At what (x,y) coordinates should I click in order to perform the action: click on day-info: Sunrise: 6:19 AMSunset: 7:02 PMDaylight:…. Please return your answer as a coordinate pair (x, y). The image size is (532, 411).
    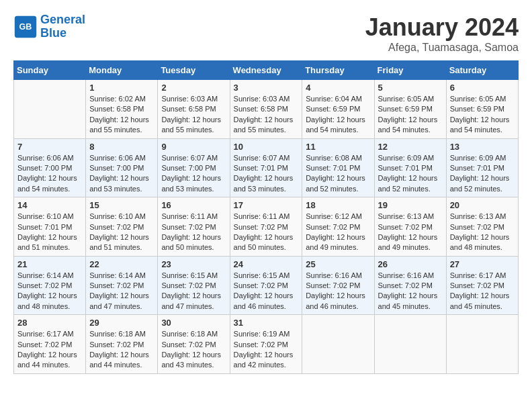
    Looking at the image, I should click on (266, 350).